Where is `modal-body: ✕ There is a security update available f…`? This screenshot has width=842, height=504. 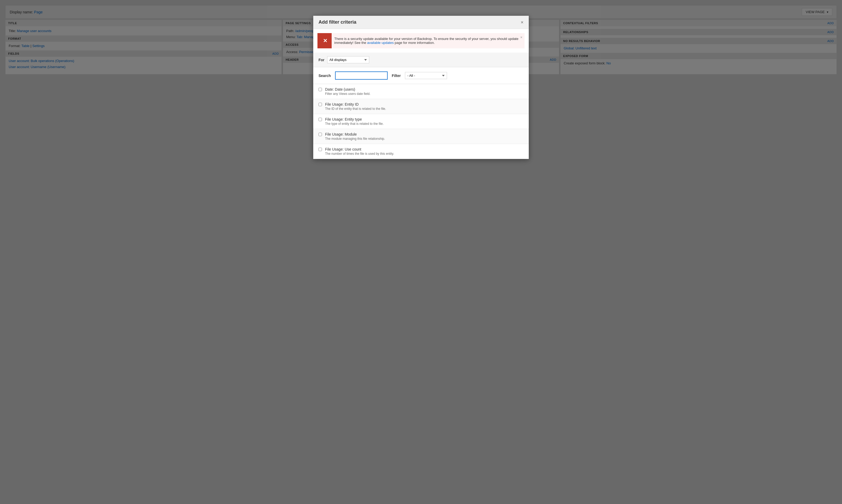 modal-body: ✕ There is a security update available f… is located at coordinates (421, 54).